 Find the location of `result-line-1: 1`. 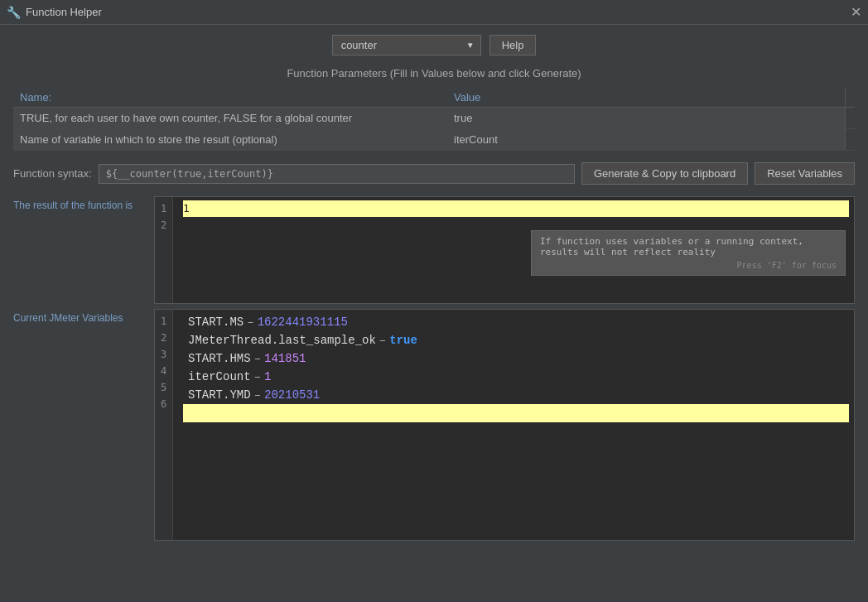

result-line-1: 1 is located at coordinates (516, 209).